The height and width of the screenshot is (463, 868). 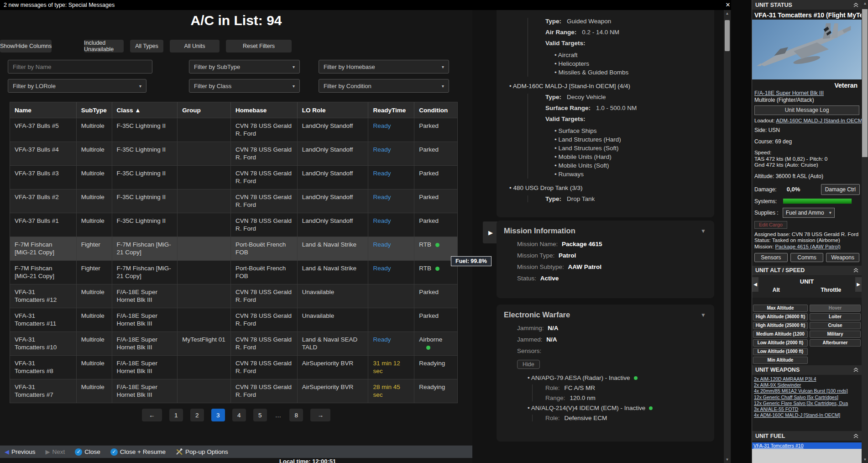 What do you see at coordinates (553, 199) in the screenshot?
I see `type-label: Type:` at bounding box center [553, 199].